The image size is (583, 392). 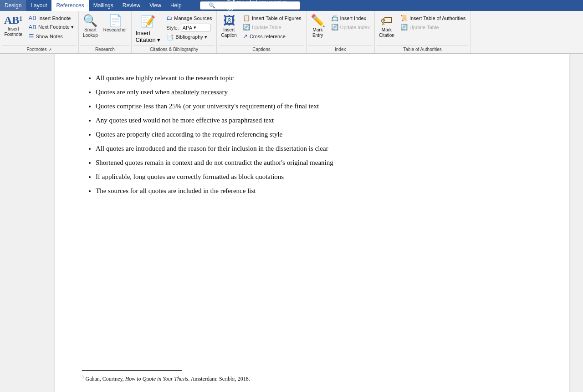 What do you see at coordinates (14, 20) in the screenshot?
I see `insert-footnote-icon: AB¹` at bounding box center [14, 20].